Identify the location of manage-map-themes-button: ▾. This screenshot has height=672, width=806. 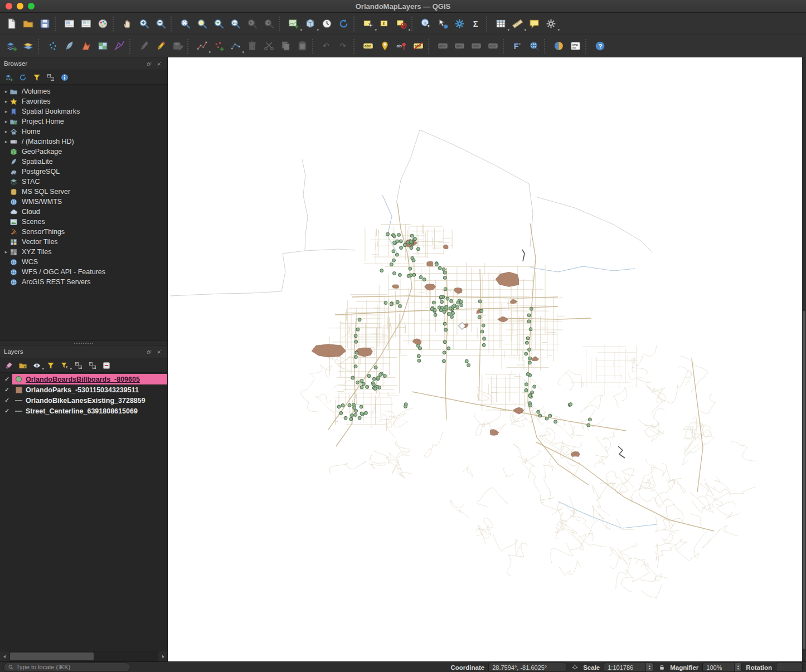
(37, 366).